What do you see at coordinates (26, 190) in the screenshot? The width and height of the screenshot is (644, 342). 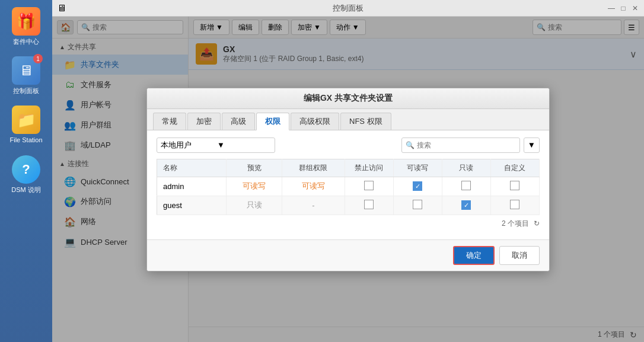 I see `dsm-help-label: DSM 说明` at bounding box center [26, 190].